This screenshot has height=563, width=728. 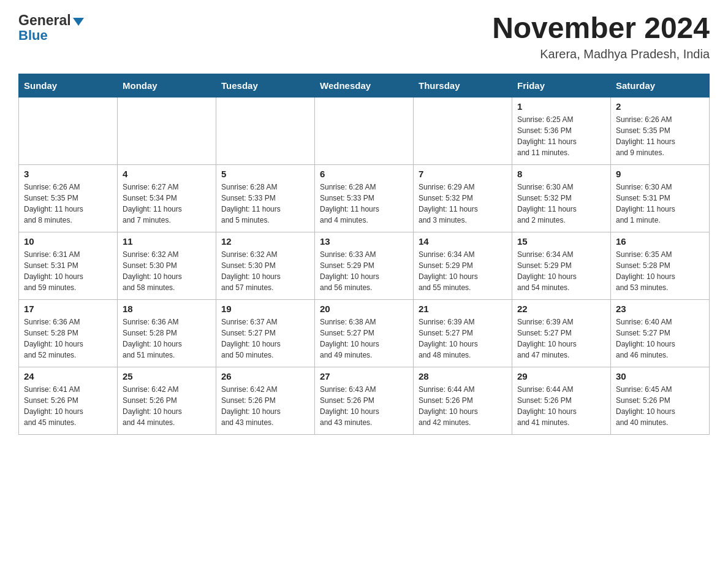 I want to click on calendar-cell: 5Sunrise: 6:28 AMSunset: 5:33 PMDaylight…, so click(x=266, y=198).